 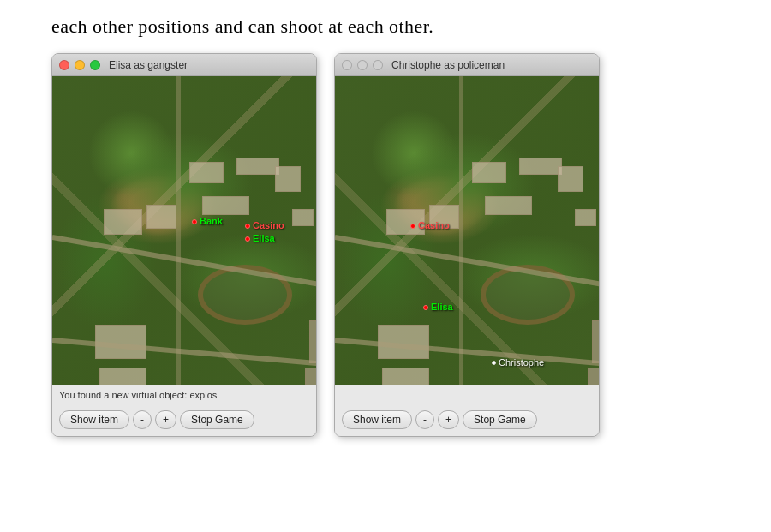 What do you see at coordinates (184, 395) in the screenshot?
I see `status-bar-elisa: You found a new virtual object: explos` at bounding box center [184, 395].